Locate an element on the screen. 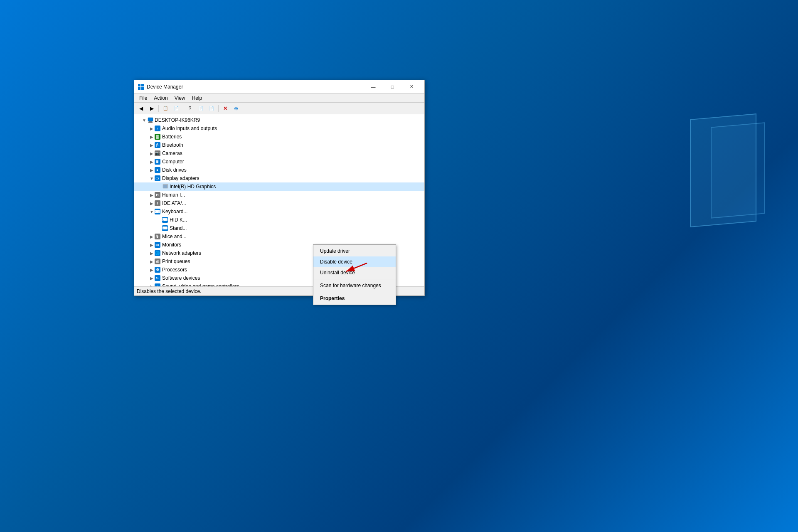 This screenshot has height=532, width=798. hid-chevron: ▶ is located at coordinates (152, 195).